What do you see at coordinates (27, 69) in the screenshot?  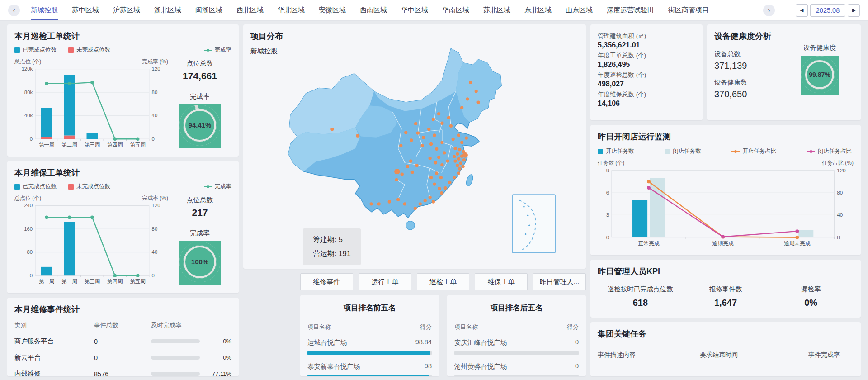 I see `svg-text: 120k` at bounding box center [27, 69].